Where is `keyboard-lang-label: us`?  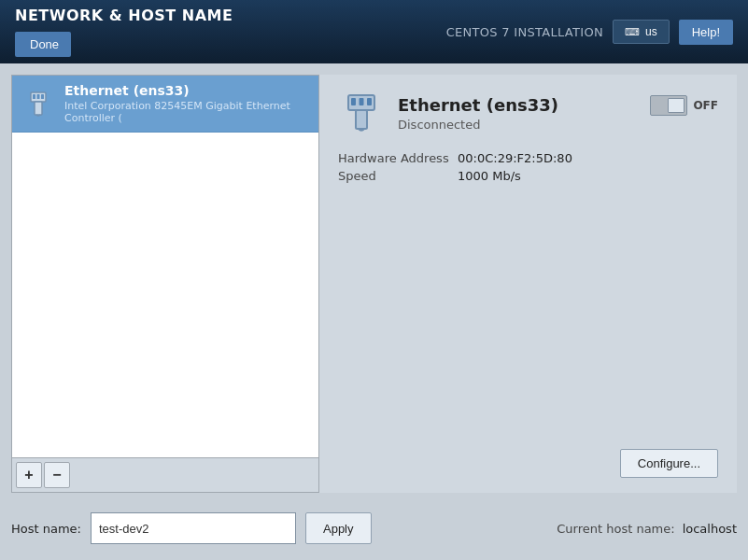
keyboard-lang-label: us is located at coordinates (652, 32).